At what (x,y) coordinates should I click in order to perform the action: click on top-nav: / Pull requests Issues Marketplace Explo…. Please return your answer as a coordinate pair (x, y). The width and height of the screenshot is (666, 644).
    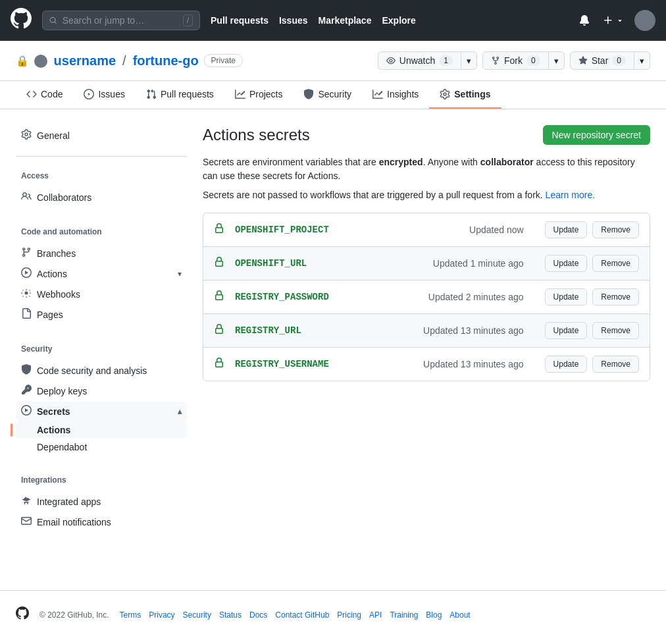
    Looking at the image, I should click on (333, 20).